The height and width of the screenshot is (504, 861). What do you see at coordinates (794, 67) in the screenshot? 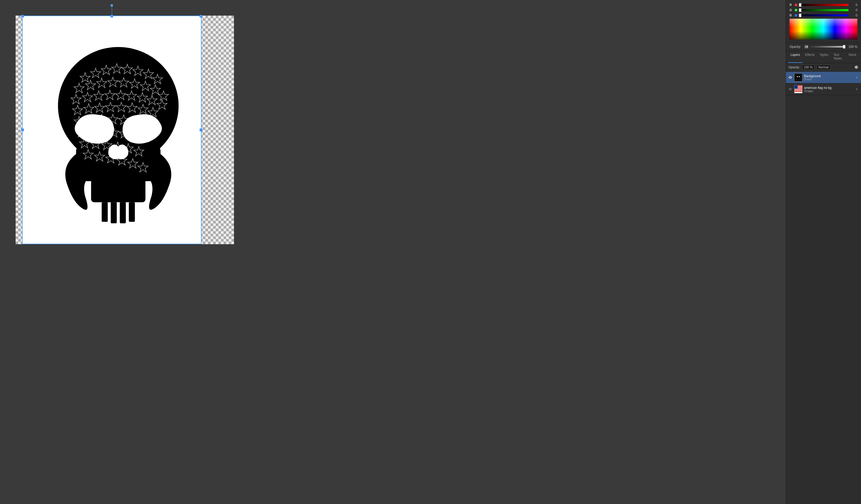
I see `layer-opacity-label: Opacity:` at bounding box center [794, 67].